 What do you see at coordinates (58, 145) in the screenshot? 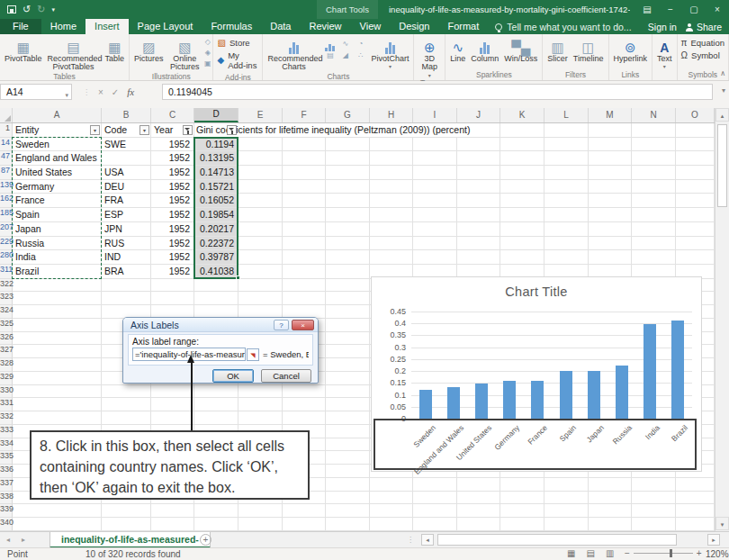
I see `cell: Sweden` at bounding box center [58, 145].